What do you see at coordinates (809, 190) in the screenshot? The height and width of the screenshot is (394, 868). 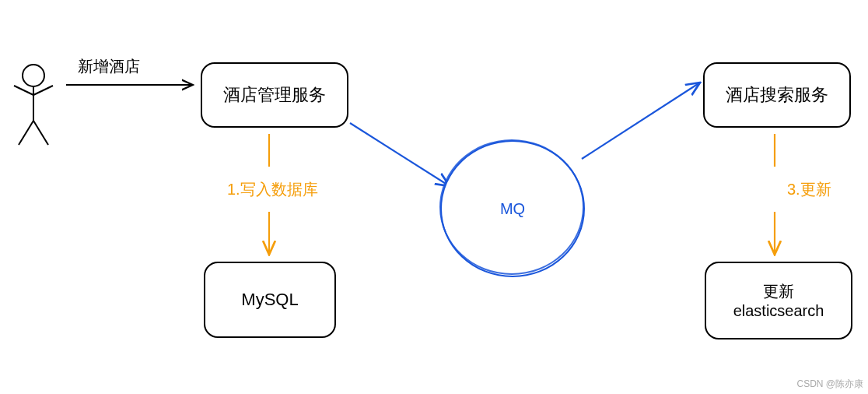 I see `edge-label-update: 3.更新` at bounding box center [809, 190].